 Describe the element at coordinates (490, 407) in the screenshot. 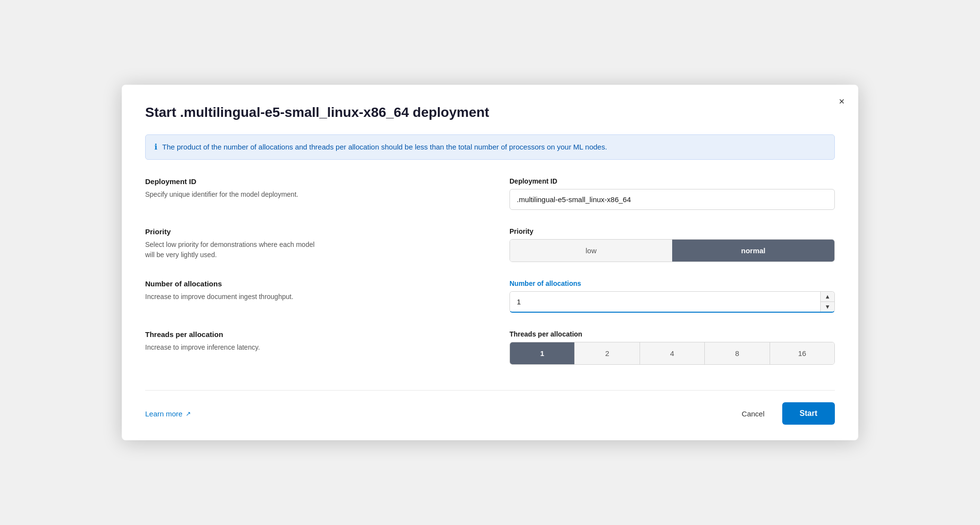

I see `modal-footer: Learn more ↗ Cancel Start` at that location.